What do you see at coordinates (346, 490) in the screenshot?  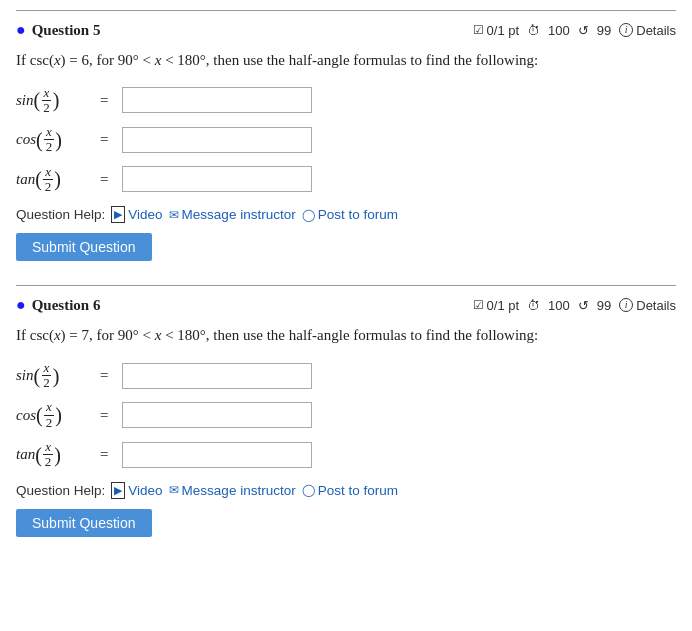 I see `question-help-row: Question Help:▶Video✉Message instructor◯…` at bounding box center [346, 490].